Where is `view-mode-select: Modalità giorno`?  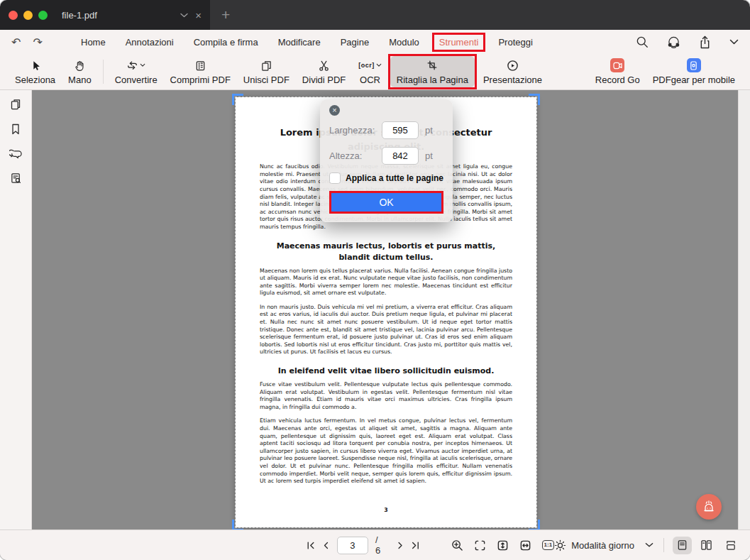 view-mode-select: Modalità giorno is located at coordinates (604, 545).